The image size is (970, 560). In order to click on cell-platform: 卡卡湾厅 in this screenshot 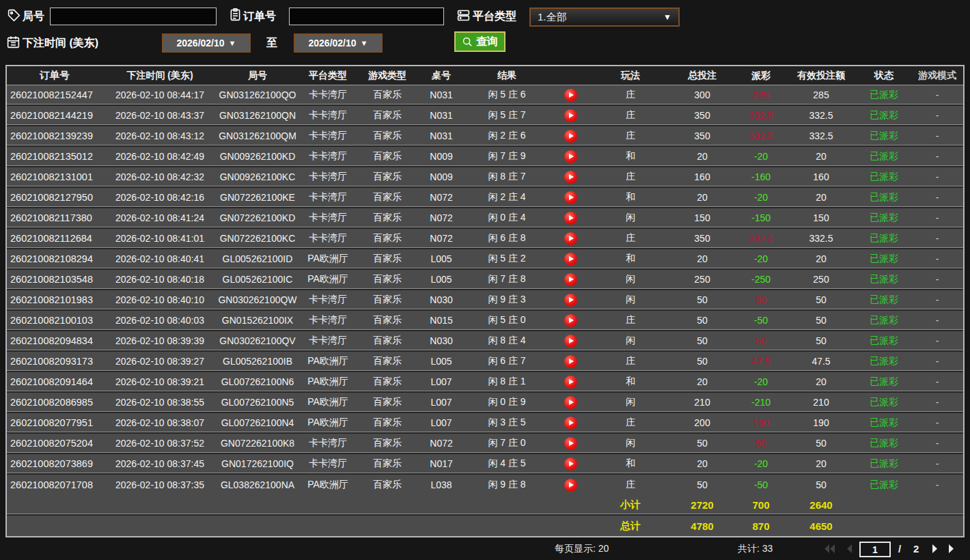, I will do `click(328, 156)`.